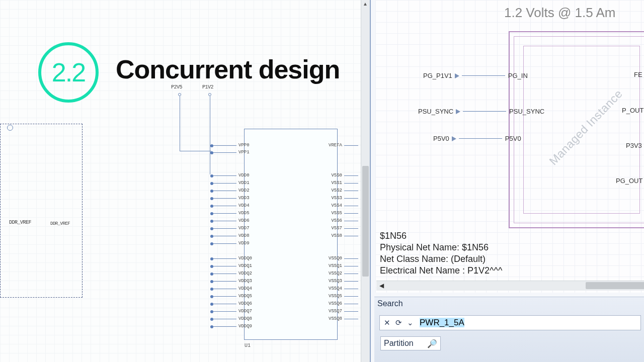 Image resolution: width=644 pixels, height=362 pixels. Describe the element at coordinates (411, 323) in the screenshot. I see `chevron-down-icon: ⌄` at that location.